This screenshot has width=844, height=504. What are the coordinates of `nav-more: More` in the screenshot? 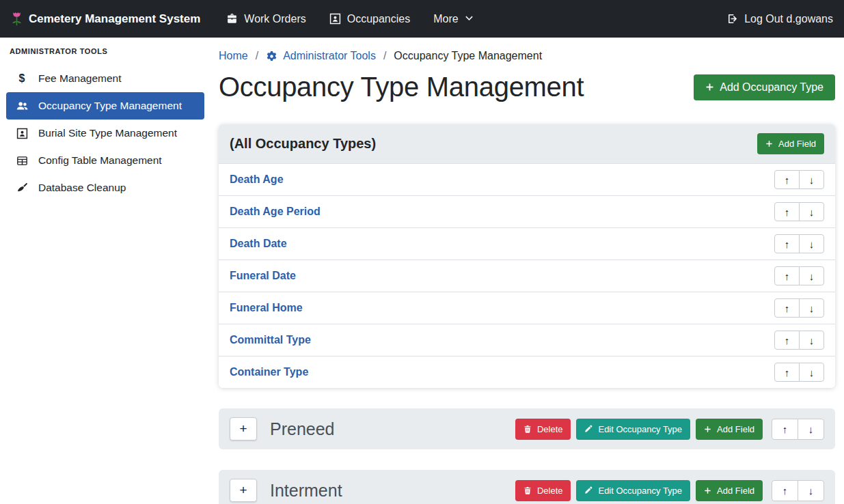 It's located at (453, 19).